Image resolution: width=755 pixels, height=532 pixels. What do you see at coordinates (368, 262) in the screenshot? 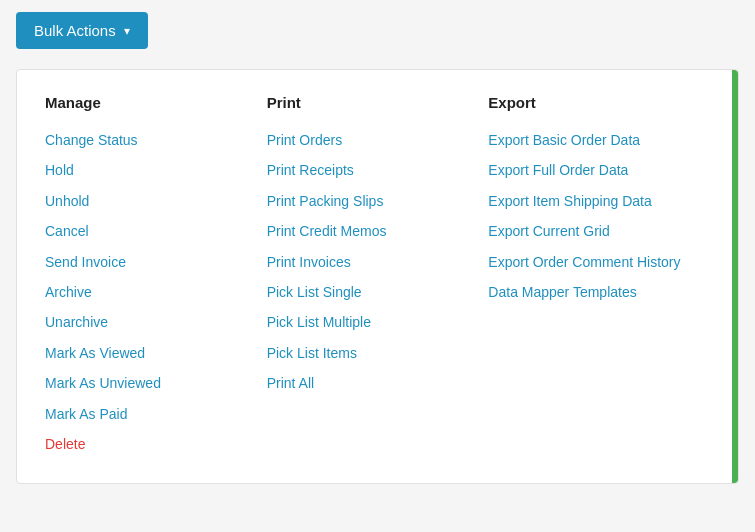
I see `menu-item-print-invoices: Print Invoices` at bounding box center [368, 262].